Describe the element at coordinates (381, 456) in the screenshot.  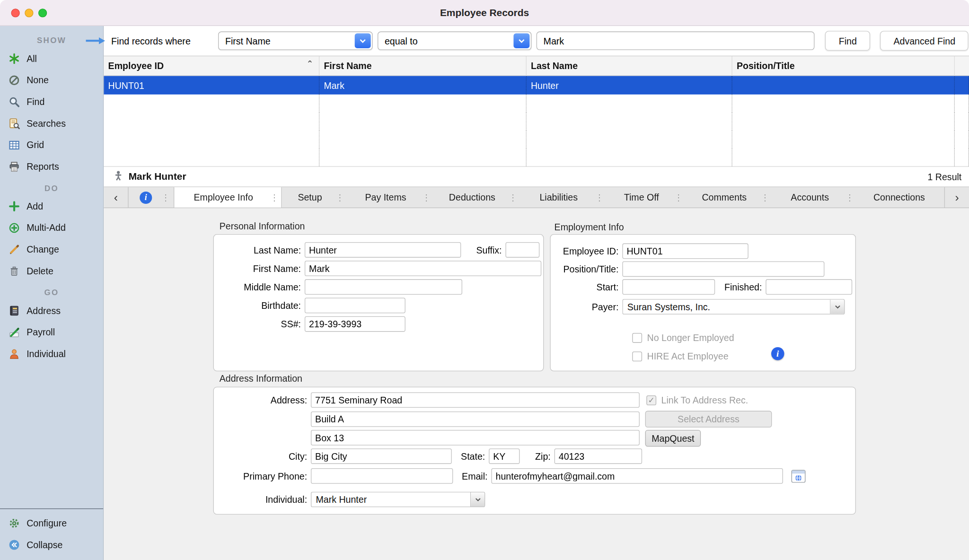
I see `city-input` at that location.